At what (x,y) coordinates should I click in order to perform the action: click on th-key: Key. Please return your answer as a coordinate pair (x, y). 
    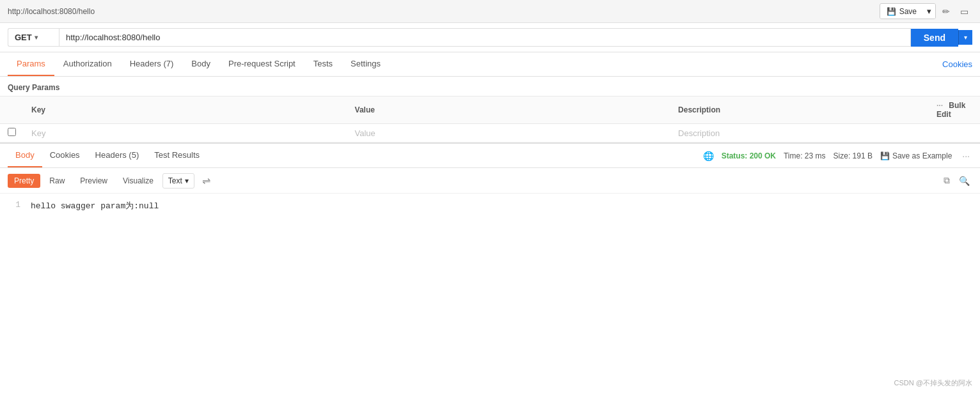
    Looking at the image, I should click on (186, 110).